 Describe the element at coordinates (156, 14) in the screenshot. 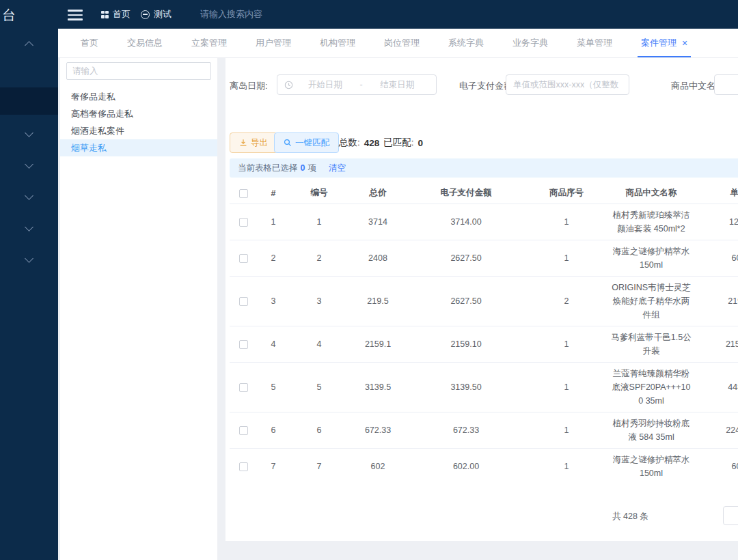

I see `nav-test: 测试` at that location.